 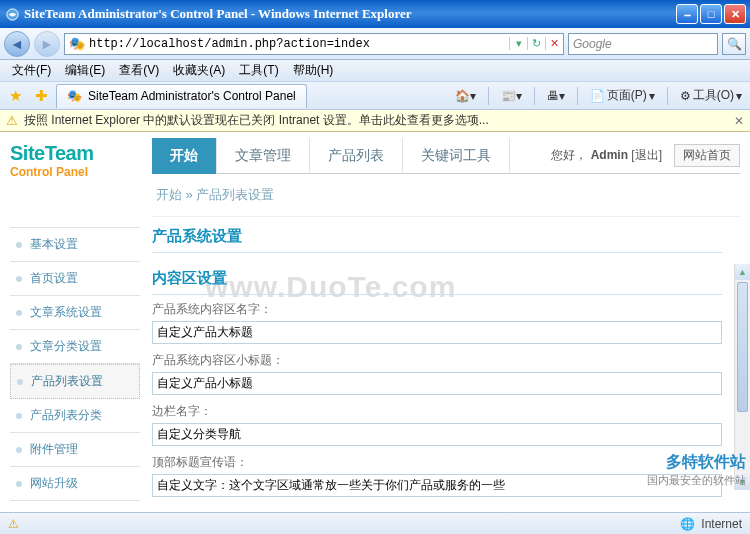 What do you see at coordinates (554, 44) in the screenshot?
I see `stop-icon: ✕` at bounding box center [554, 44].